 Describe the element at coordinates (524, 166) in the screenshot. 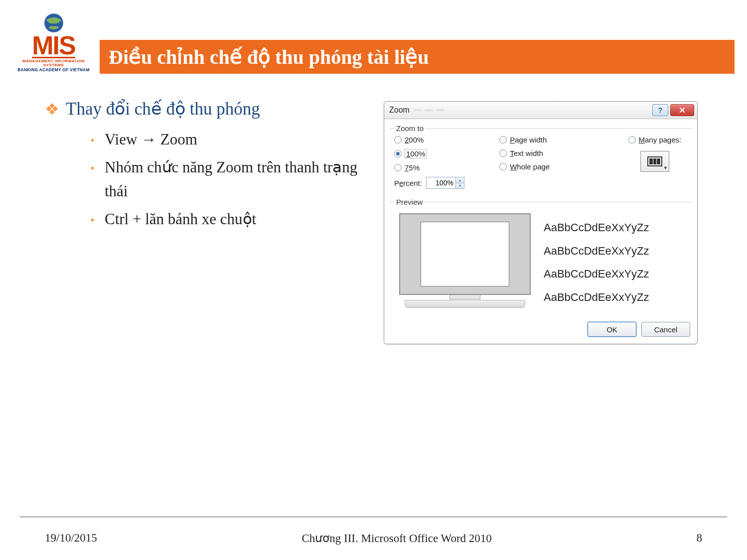

I see `radio-whole-page: Whole page` at that location.